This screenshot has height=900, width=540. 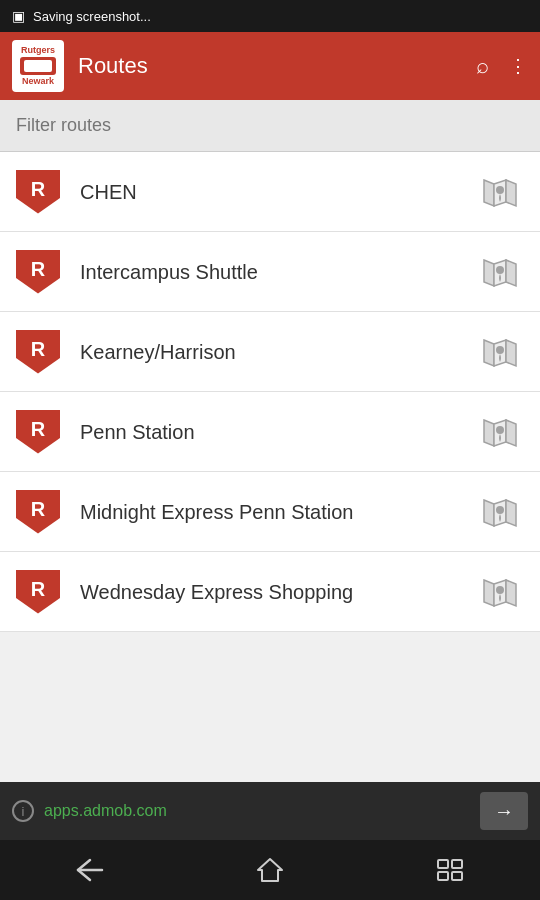 I want to click on route-item: R Kearney/Harrison, so click(x=270, y=352).